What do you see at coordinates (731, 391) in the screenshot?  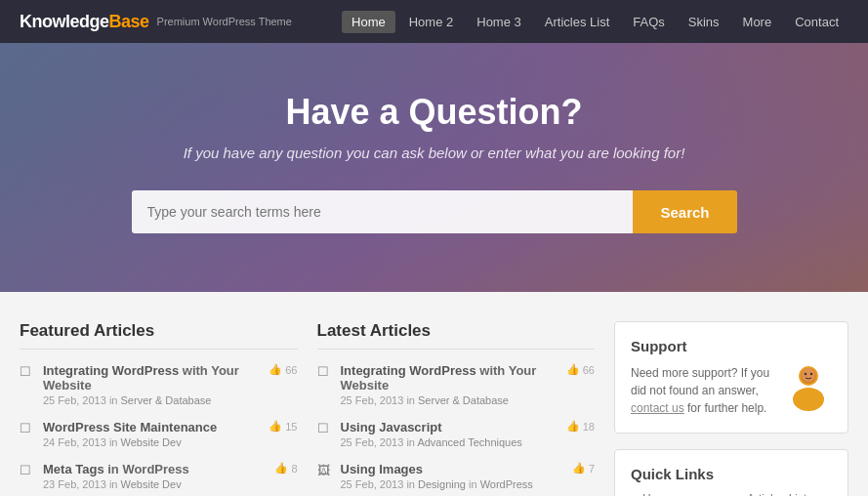 I see `support-inner: Need more support? If you did not found …` at bounding box center [731, 391].